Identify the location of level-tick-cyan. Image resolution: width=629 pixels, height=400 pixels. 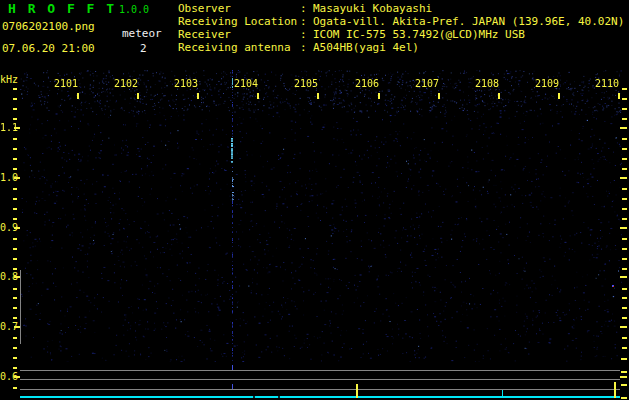
(502, 393).